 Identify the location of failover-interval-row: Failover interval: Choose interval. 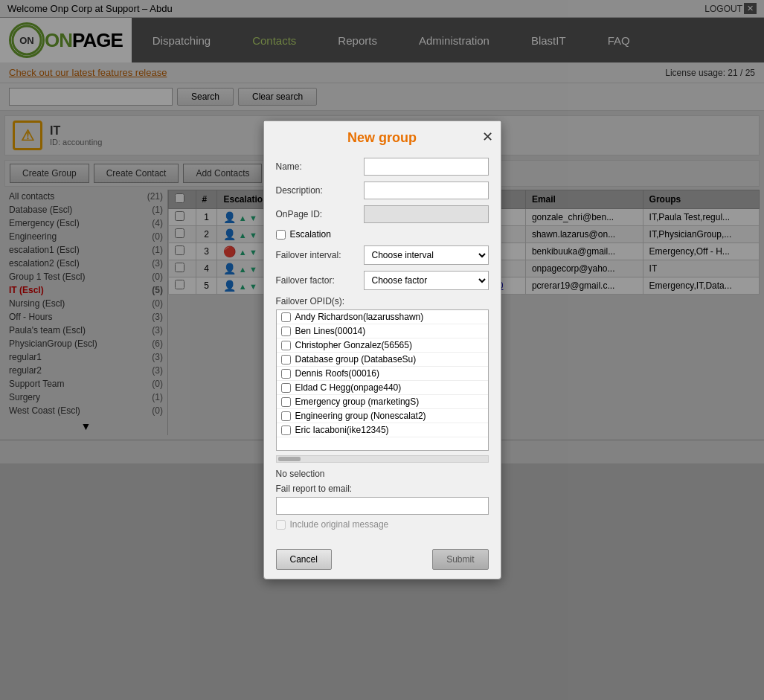
(382, 255).